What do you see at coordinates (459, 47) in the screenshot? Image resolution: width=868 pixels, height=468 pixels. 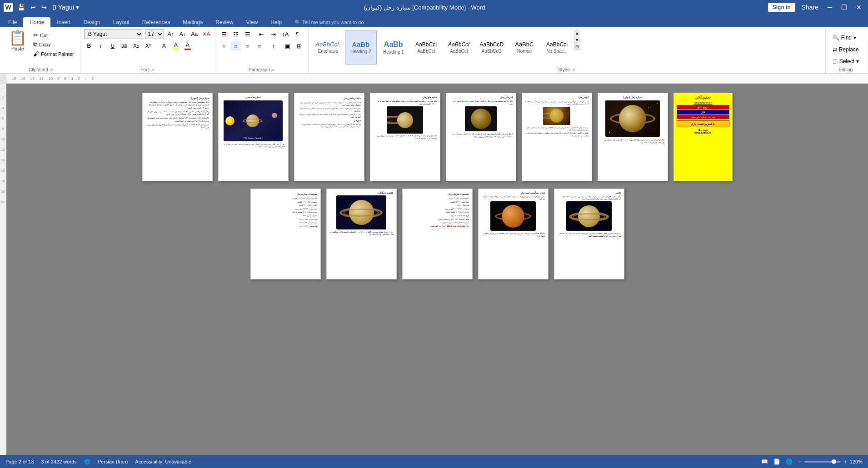 I see `style-normal2: AaBbCcI AaBbCcI` at bounding box center [459, 47].